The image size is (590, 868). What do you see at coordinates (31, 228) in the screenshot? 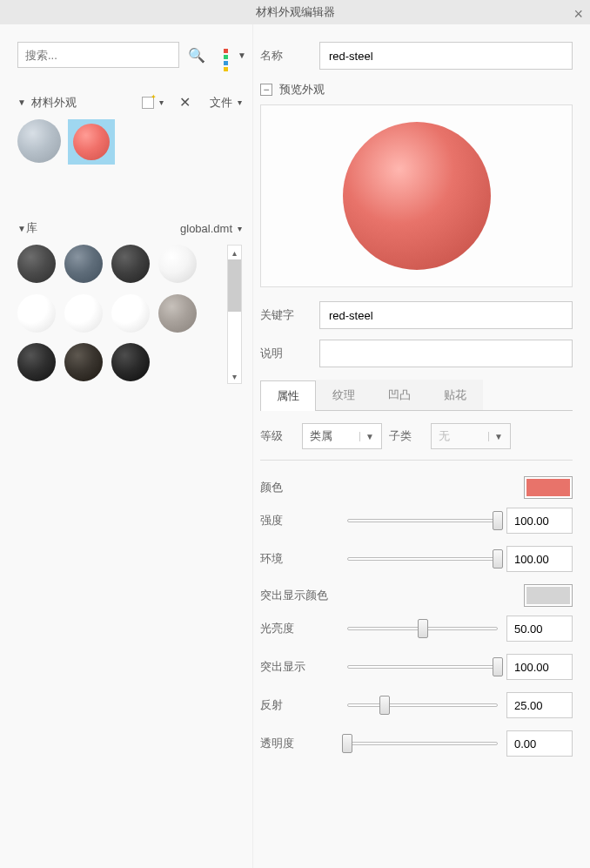
I see `library-section-label: 库` at bounding box center [31, 228].